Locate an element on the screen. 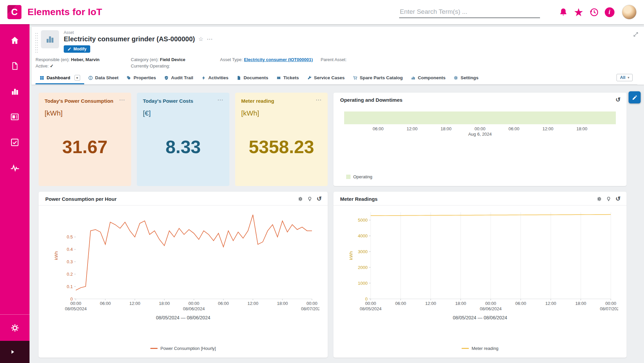 The image size is (644, 363). tab-dashboard: Dashboard ▾ is located at coordinates (60, 78).